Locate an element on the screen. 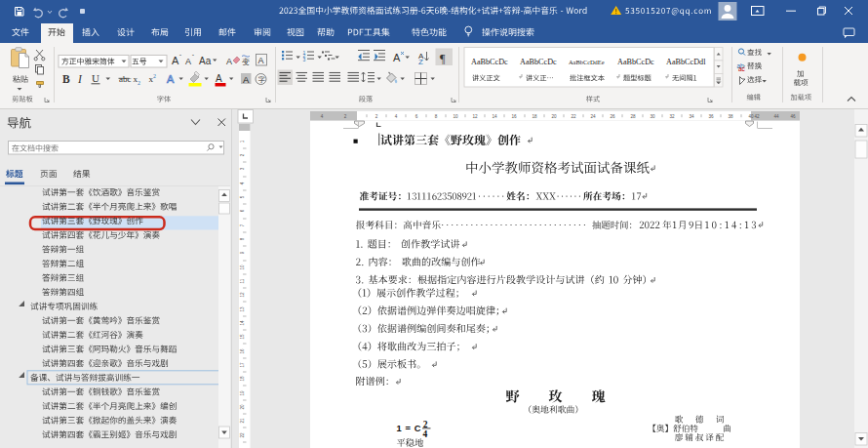 Image resolution: width=868 pixels, height=448 pixels. svg-text: 24 is located at coordinates (593, 117).